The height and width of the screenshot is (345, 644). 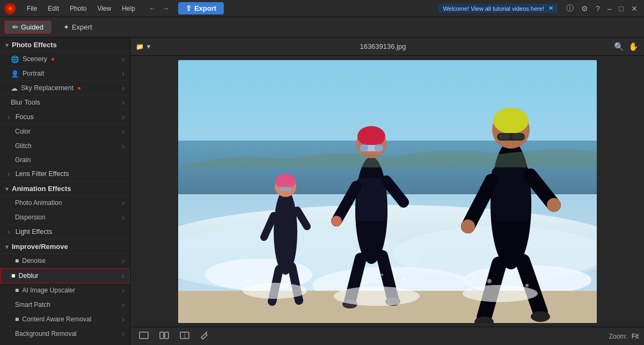 What do you see at coordinates (159, 9) in the screenshot?
I see `undo-redo-group: ← →` at bounding box center [159, 9].